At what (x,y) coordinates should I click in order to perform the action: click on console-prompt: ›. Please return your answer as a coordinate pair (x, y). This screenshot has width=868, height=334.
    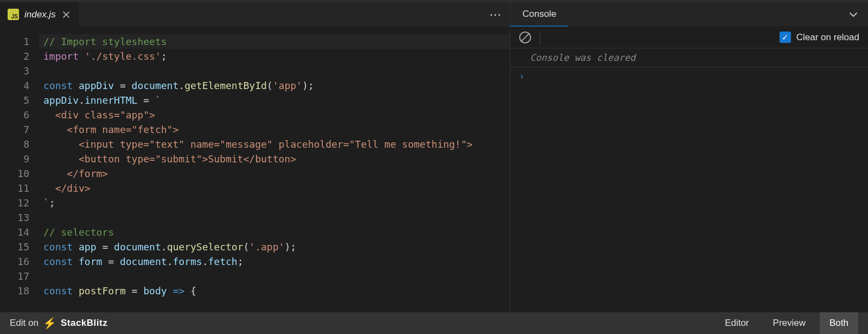
    Looking at the image, I should click on (689, 76).